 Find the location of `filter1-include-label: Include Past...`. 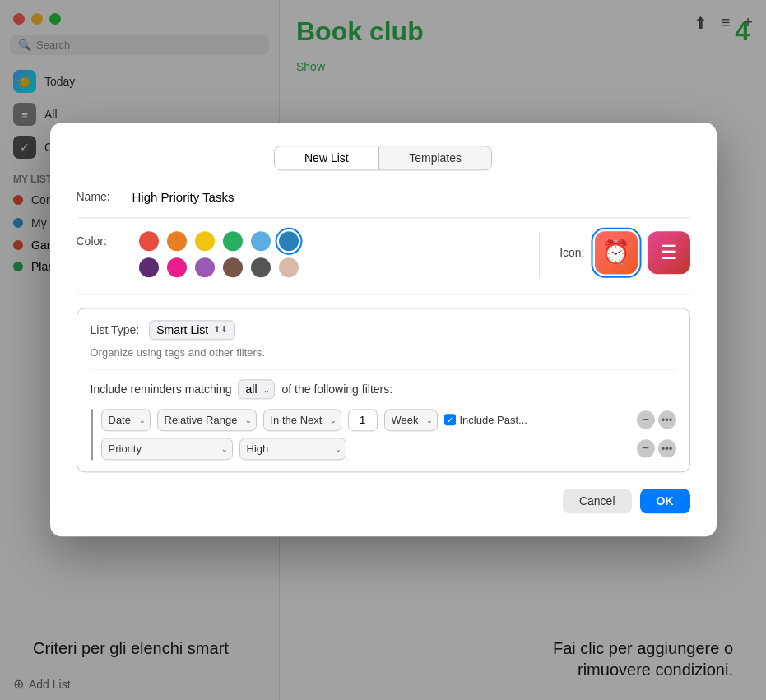

filter1-include-label: Include Past... is located at coordinates (494, 420).